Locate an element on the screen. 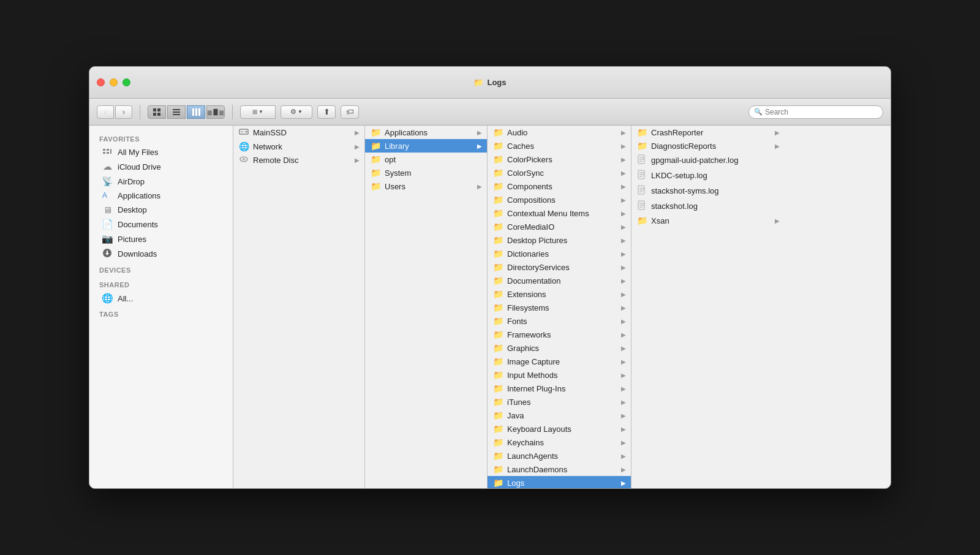  caches-icon: 📁 is located at coordinates (498, 146).